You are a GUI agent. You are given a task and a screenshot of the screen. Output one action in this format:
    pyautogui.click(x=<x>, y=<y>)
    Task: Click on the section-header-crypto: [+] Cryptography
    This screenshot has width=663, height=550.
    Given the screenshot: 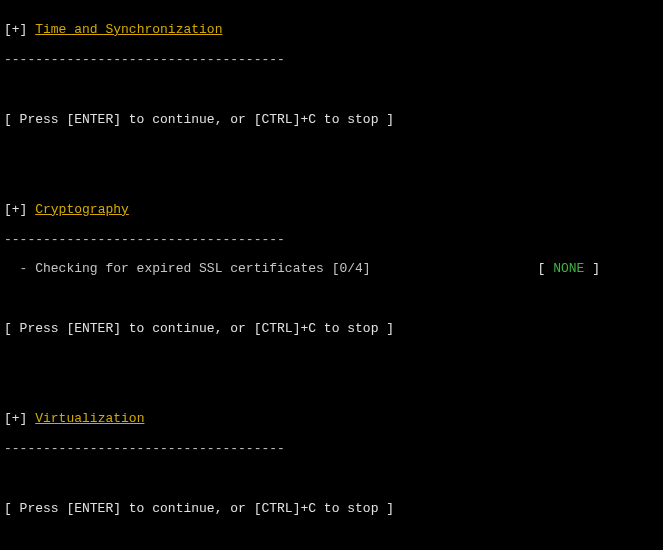 What is the action you would take?
    pyautogui.click(x=332, y=210)
    